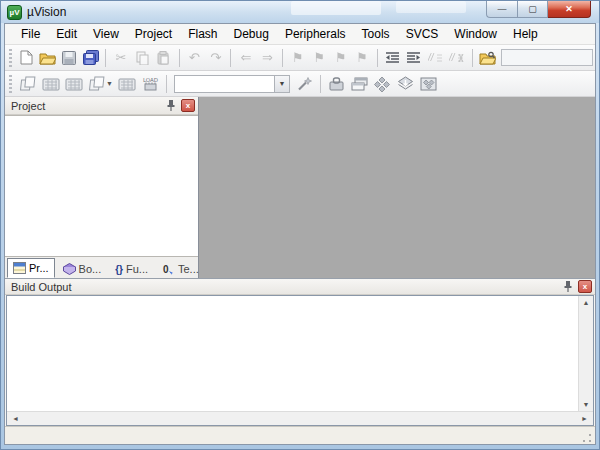  Describe the element at coordinates (304, 84) in the screenshot. I see `options-for-target-icon` at that location.